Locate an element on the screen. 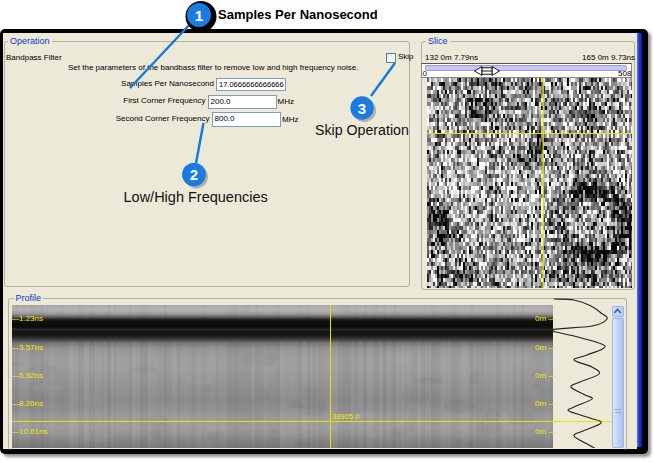 This screenshot has height=463, width=653. svg-text: 3 is located at coordinates (362, 108).